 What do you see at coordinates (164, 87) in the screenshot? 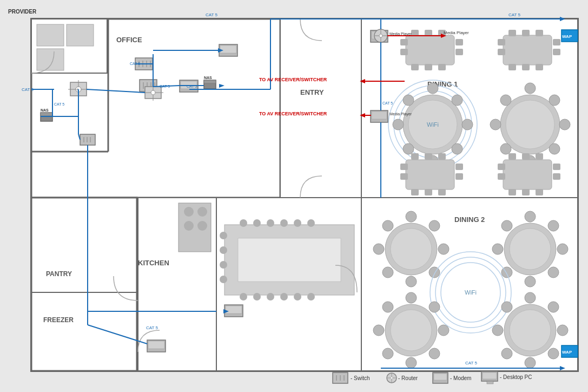
I see `cat5-label-office2: CAT 5` at bounding box center [164, 87].